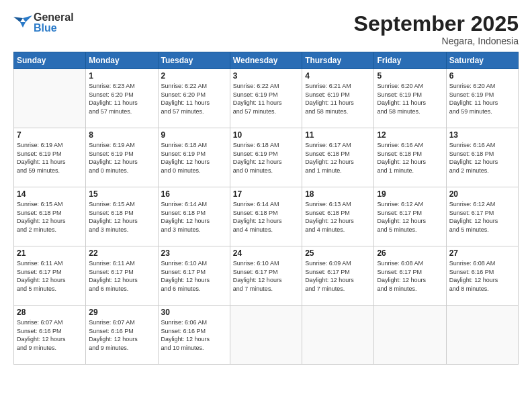 This screenshot has height=411, width=532. What do you see at coordinates (44, 23) in the screenshot?
I see `logo: General Blue` at bounding box center [44, 23].